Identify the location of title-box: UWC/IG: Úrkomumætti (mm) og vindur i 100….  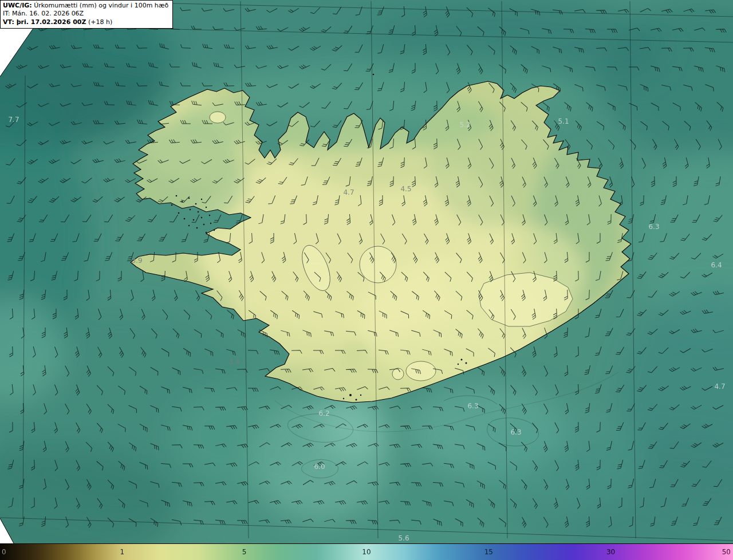
(86, 14).